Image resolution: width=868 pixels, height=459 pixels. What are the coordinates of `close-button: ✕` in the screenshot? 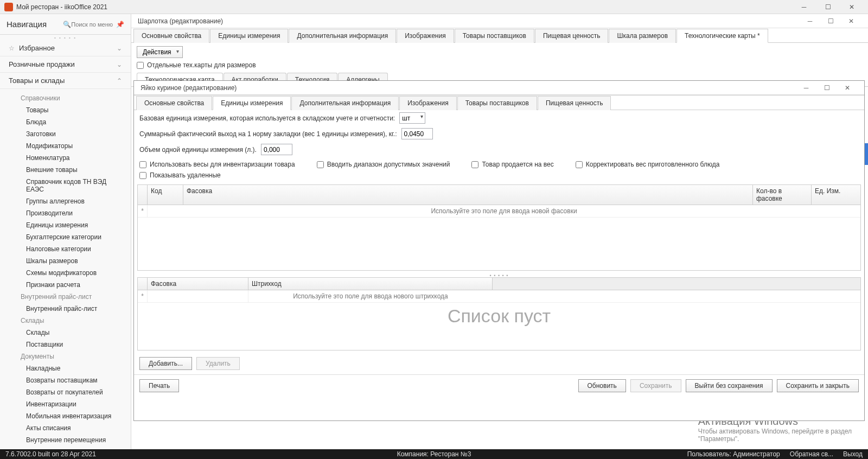 It's located at (852, 7).